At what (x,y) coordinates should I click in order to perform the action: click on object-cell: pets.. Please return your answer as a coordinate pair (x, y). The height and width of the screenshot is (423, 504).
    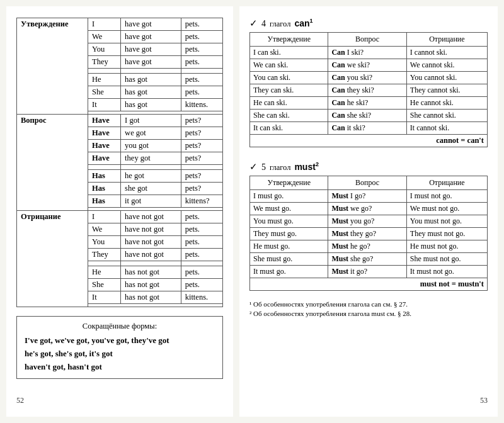
    Looking at the image, I should click on (202, 25).